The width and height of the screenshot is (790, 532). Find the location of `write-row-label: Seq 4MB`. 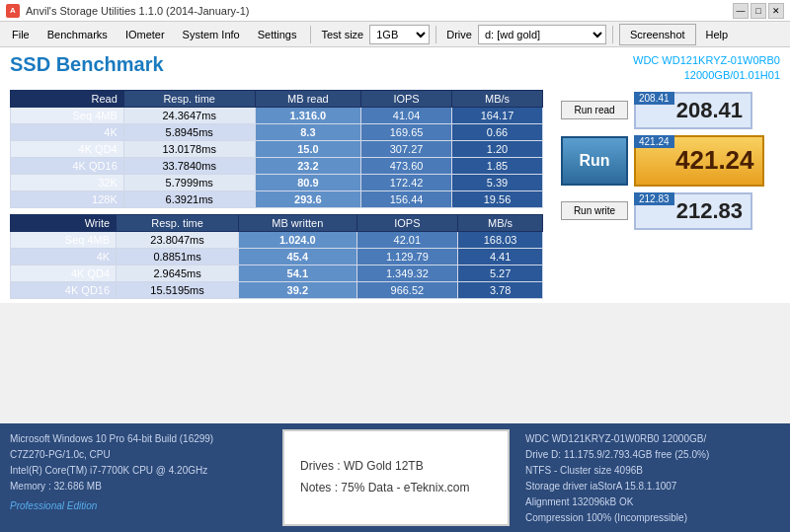

write-row-label: Seq 4MB is located at coordinates (63, 239).